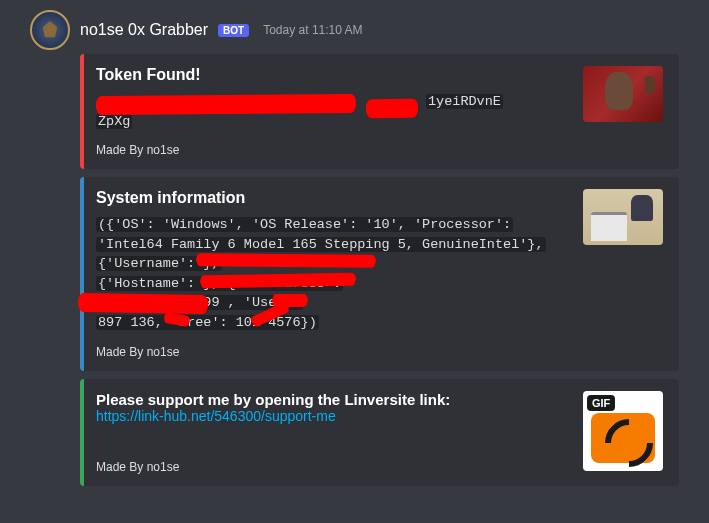 The height and width of the screenshot is (523, 709). Describe the element at coordinates (601, 403) in the screenshot. I see `gif-badge: GIF` at that location.